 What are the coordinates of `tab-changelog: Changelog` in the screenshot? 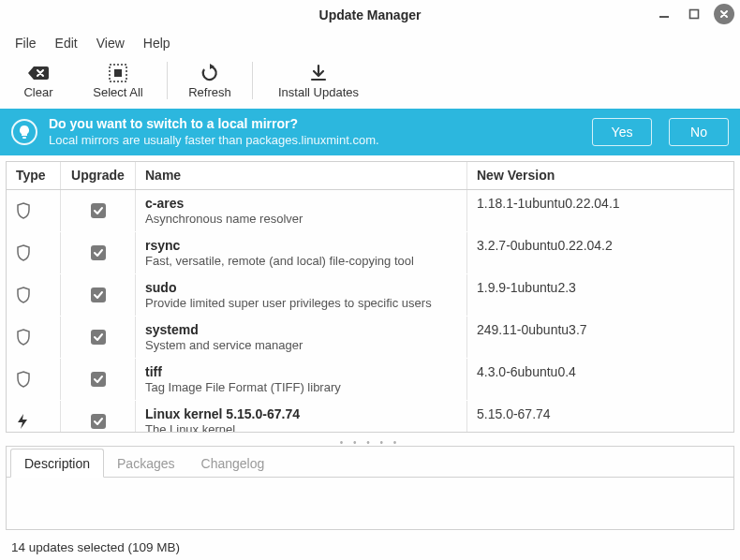 It's located at (233, 463).